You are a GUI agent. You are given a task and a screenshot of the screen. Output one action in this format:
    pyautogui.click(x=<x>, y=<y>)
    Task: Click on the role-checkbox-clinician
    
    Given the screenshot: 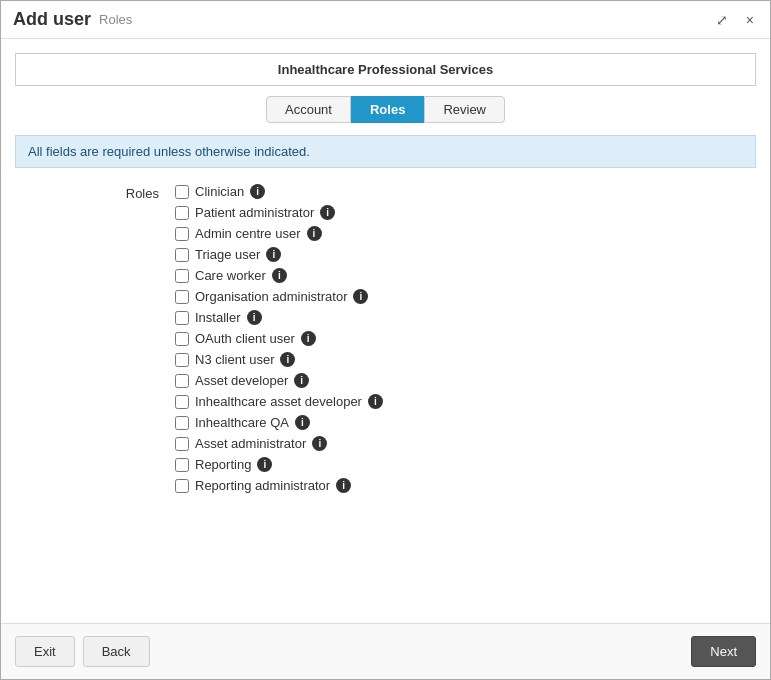 What is the action you would take?
    pyautogui.click(x=182, y=192)
    